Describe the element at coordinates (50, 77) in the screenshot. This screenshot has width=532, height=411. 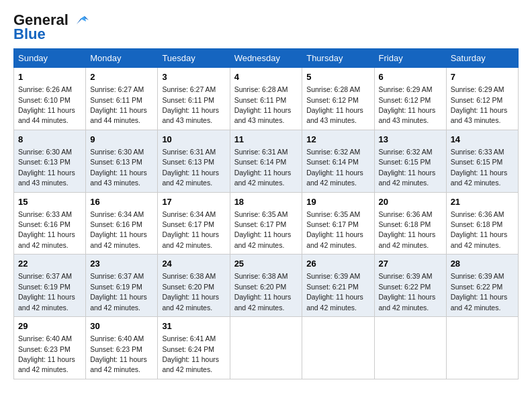
I see `day-number: 1` at that location.